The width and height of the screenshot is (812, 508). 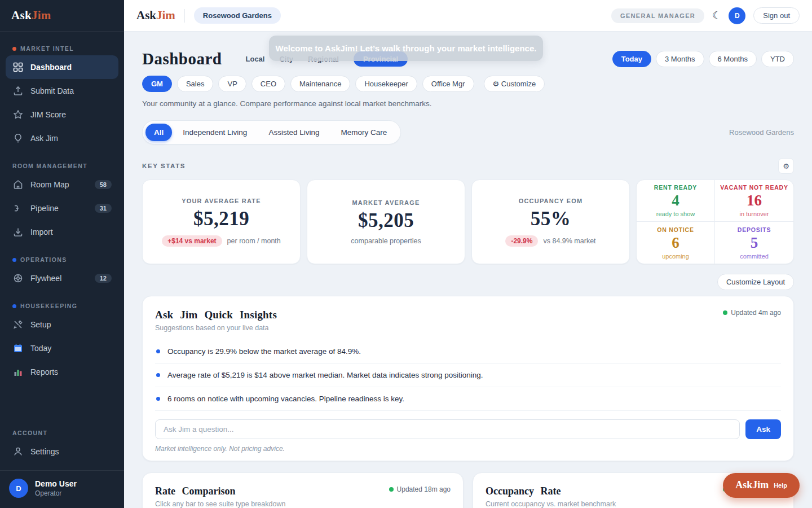 What do you see at coordinates (62, 452) in the screenshot?
I see `sidebar-item-settings: Settings` at bounding box center [62, 452].